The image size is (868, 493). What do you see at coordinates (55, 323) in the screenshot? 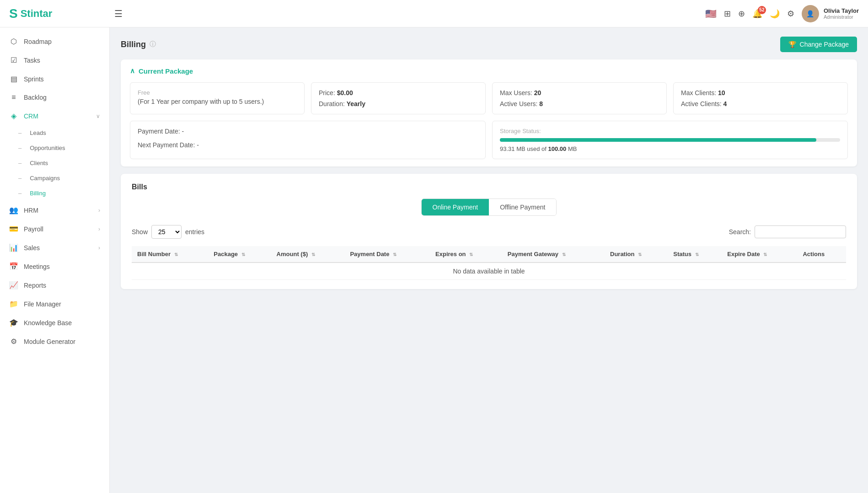
I see `sidebar-item-knowledge-base: 🎓 Knowledge Base` at bounding box center [55, 323].